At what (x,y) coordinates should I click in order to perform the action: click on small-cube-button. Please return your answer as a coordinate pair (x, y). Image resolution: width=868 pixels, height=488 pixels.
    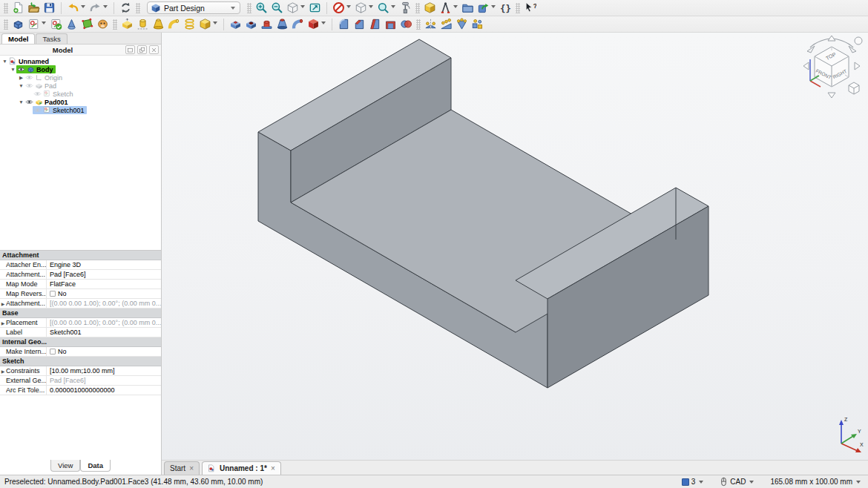
    Looking at the image, I should click on (854, 88).